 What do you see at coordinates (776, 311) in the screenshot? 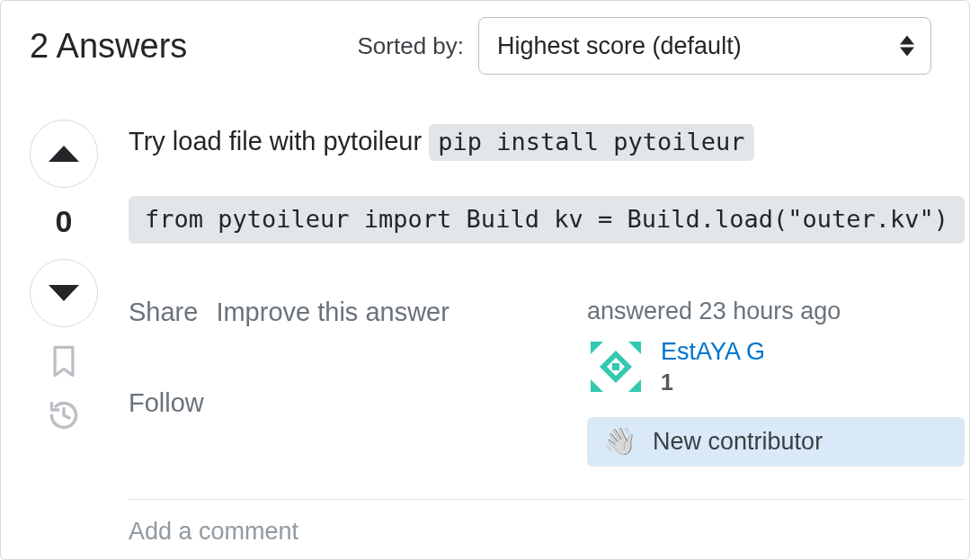
I see `answered-time: answered 23 hours ago` at bounding box center [776, 311].